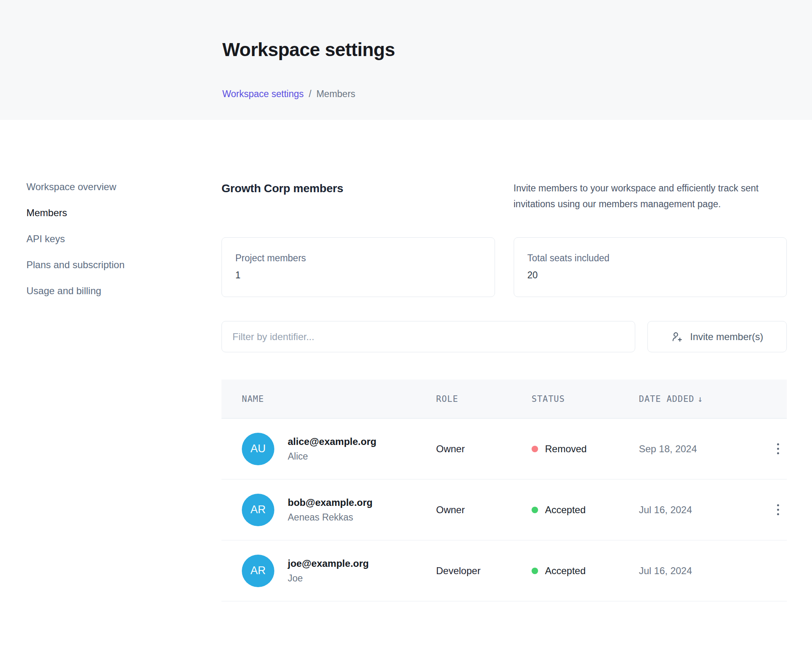  Describe the element at coordinates (677, 337) in the screenshot. I see `person-plus-icon` at that location.